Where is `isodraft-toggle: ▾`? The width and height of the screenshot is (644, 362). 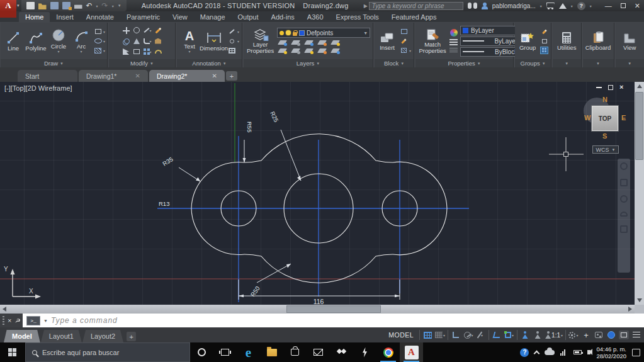 isodraft-toggle: ▾ is located at coordinates (481, 335).